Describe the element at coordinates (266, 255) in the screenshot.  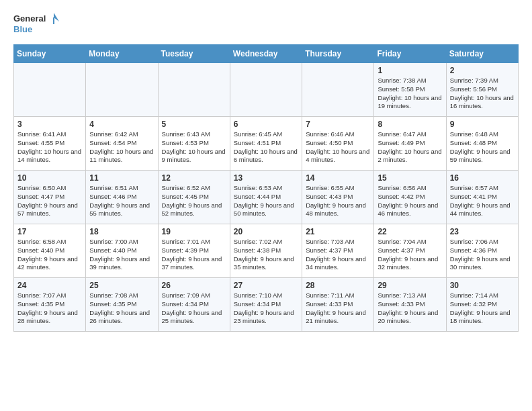
I see `day-info: Sunrise: 7:02 AM Sunset: 4:38 PM Dayligh…` at that location.